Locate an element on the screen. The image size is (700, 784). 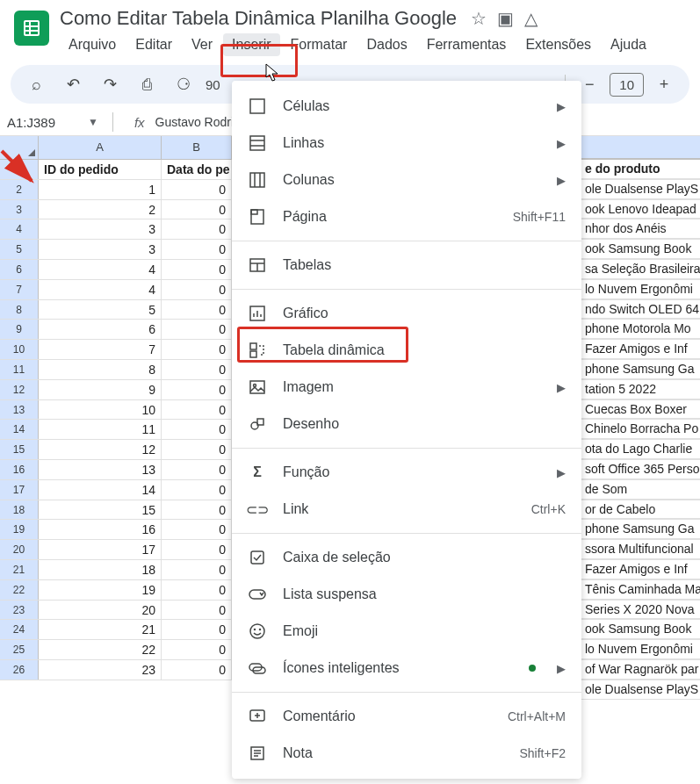
cell: nhor dos Anéis is located at coordinates (641, 228).